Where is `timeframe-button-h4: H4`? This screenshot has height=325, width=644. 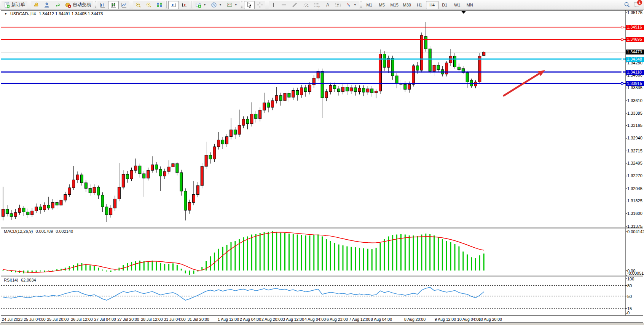
timeframe-button-h4: H4 is located at coordinates (432, 5).